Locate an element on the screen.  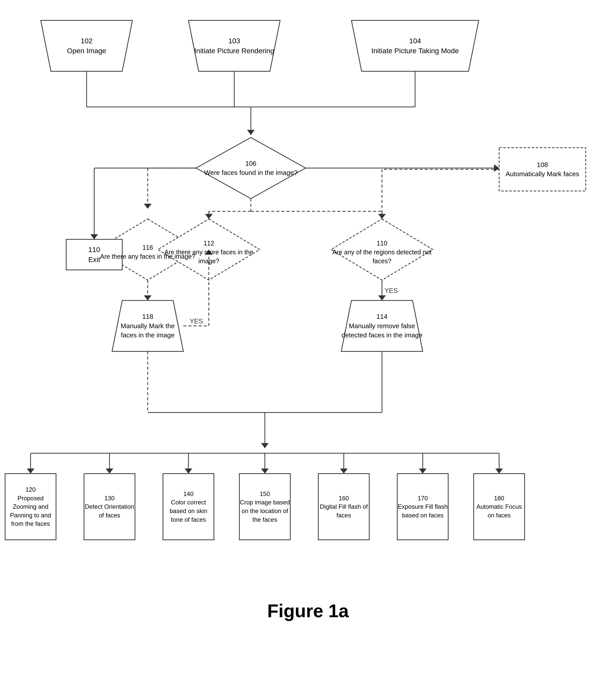
node-170: 170 Exposure Fill flash based on faces is located at coordinates (423, 507).